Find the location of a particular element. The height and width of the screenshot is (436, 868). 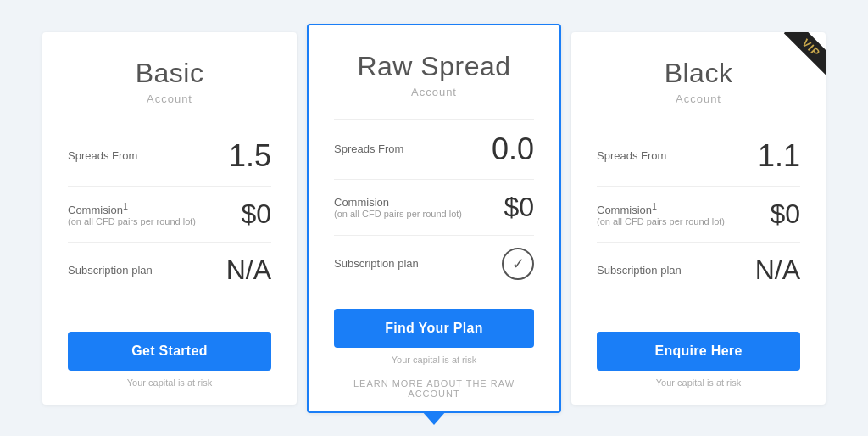

cta-button: Enquire Here is located at coordinates (698, 351).